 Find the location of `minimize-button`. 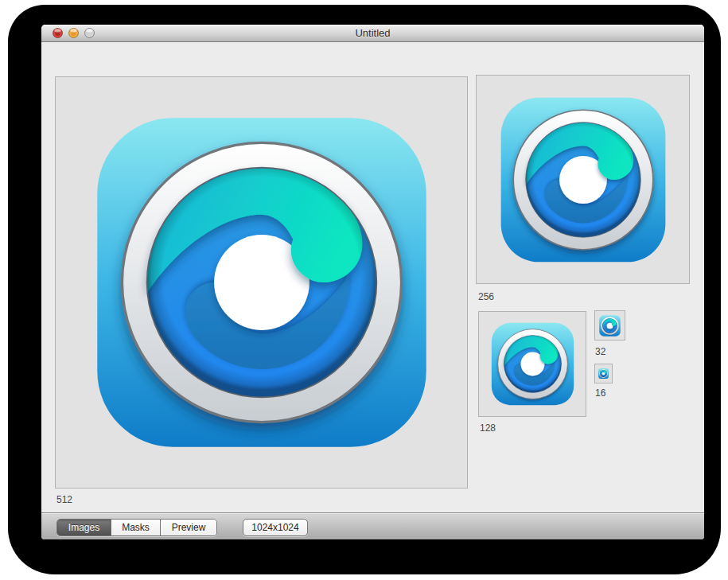

minimize-button is located at coordinates (73, 33).